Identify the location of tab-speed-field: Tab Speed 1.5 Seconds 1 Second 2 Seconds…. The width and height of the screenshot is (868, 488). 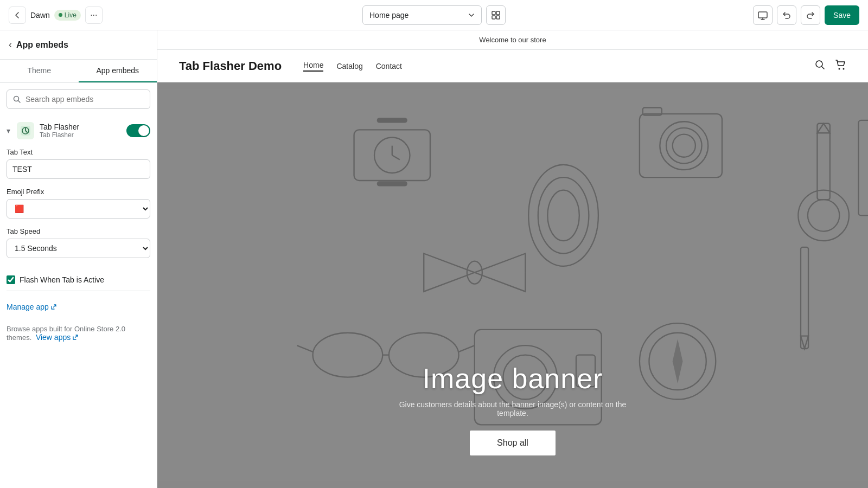
(78, 243).